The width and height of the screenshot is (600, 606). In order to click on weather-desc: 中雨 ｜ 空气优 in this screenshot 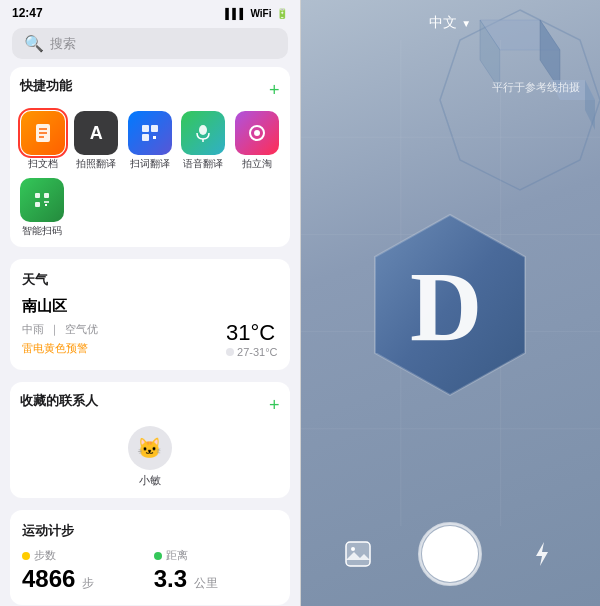, I will do `click(60, 330)`.